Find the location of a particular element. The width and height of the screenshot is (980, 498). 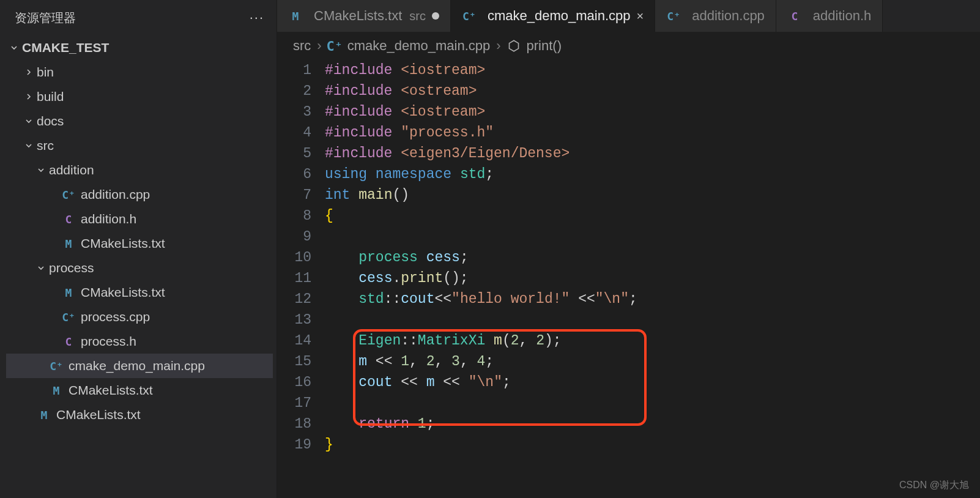

code-line: #include <ostream> is located at coordinates (481, 91).